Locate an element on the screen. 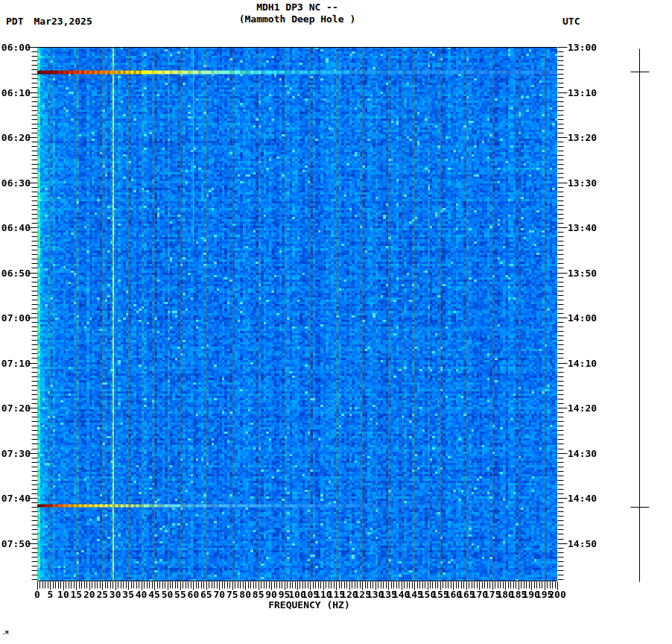 This screenshot has height=644, width=672. left-time-tick-label: 07:40 is located at coordinates (15, 498).